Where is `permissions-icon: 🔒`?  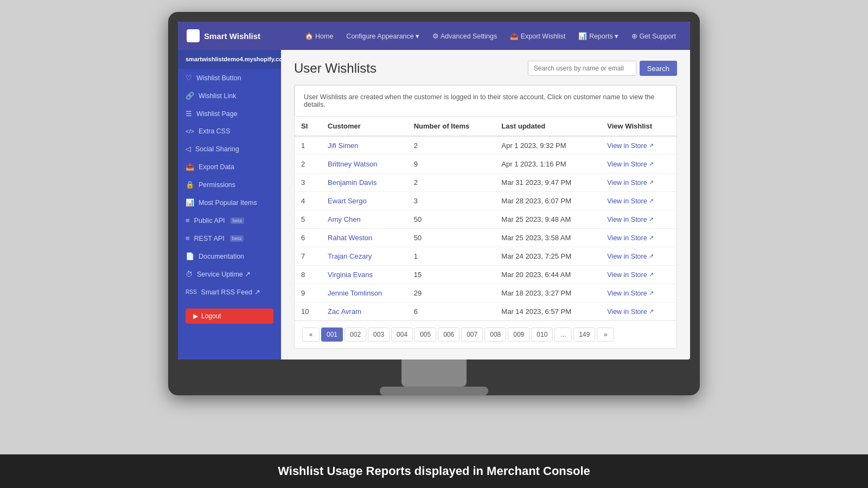
permissions-icon: 🔒 is located at coordinates (190, 184).